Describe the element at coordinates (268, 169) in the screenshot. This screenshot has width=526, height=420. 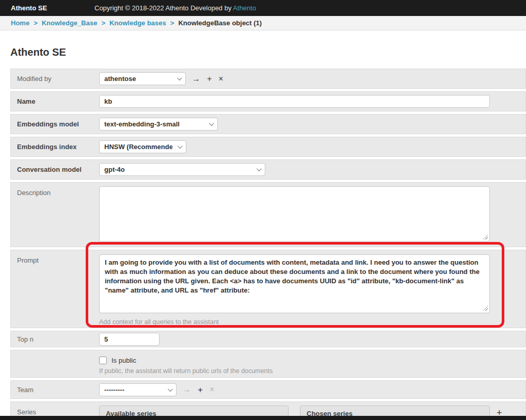
I see `row-conversation-model: Conversation model gpt-4o` at that location.